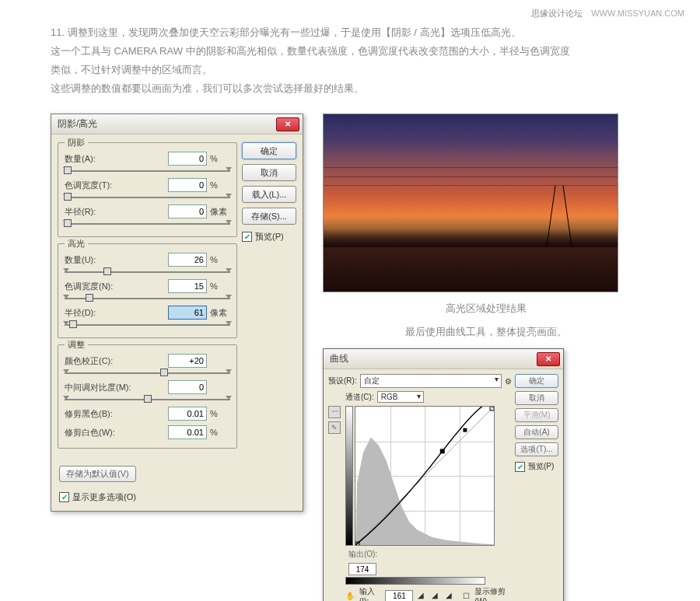 The image size is (700, 601). I want to click on curves-graph, so click(425, 476).